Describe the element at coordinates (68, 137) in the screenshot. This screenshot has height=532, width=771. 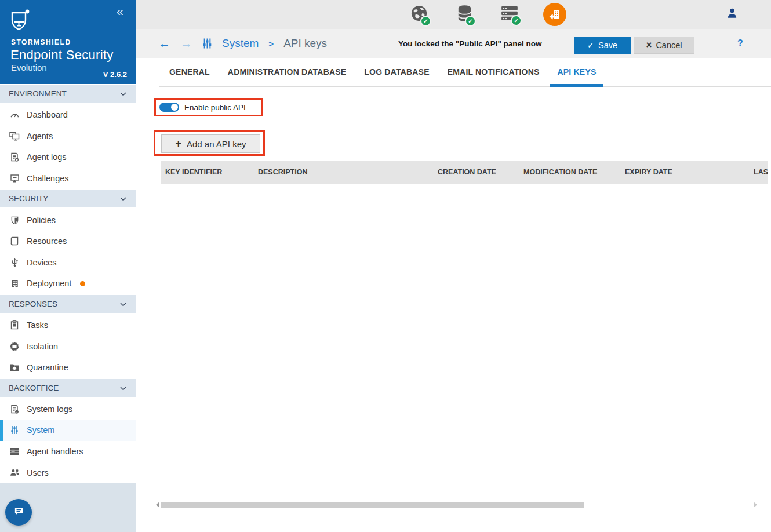
I see `sidebar-item-agents: Agents` at that location.